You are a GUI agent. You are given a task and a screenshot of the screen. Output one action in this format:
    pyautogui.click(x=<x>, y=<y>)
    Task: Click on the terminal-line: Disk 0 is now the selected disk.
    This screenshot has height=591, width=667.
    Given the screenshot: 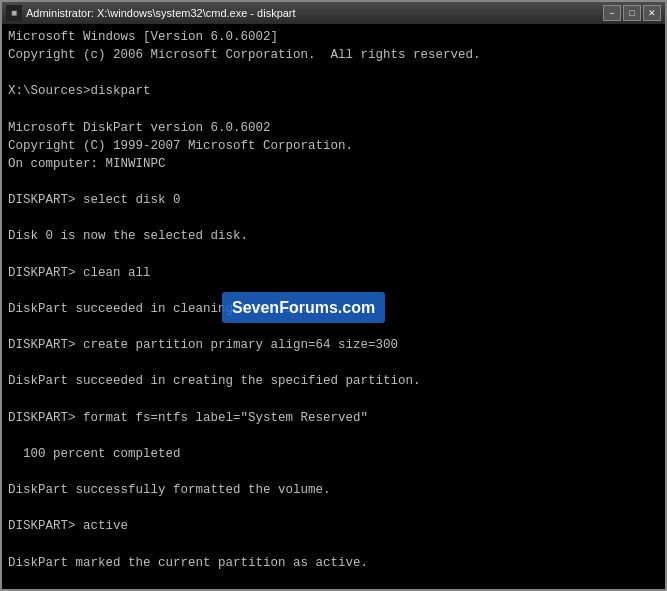 What is the action you would take?
    pyautogui.click(x=334, y=236)
    